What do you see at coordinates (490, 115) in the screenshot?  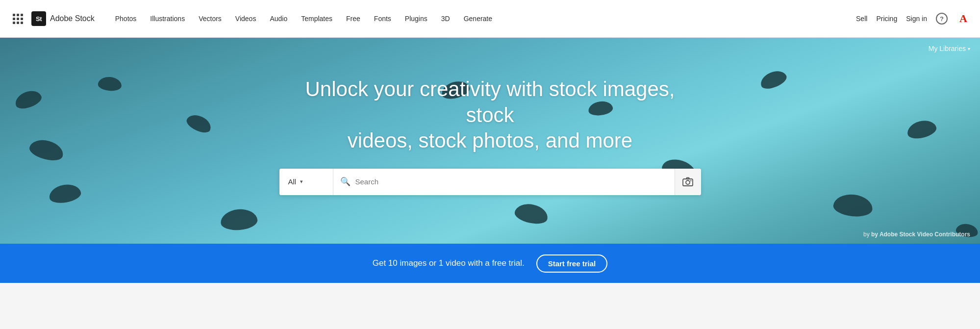 I see `hero-title: Unlock your creativity with stock images…` at bounding box center [490, 115].